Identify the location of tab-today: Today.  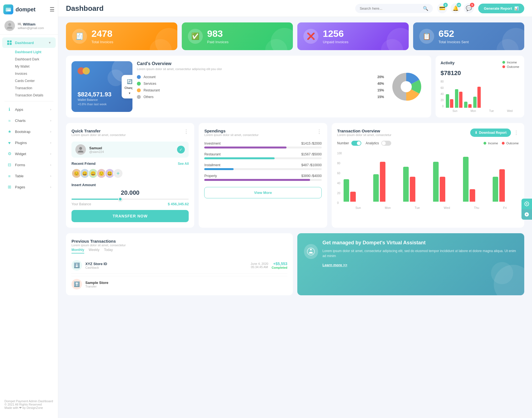
(108, 251).